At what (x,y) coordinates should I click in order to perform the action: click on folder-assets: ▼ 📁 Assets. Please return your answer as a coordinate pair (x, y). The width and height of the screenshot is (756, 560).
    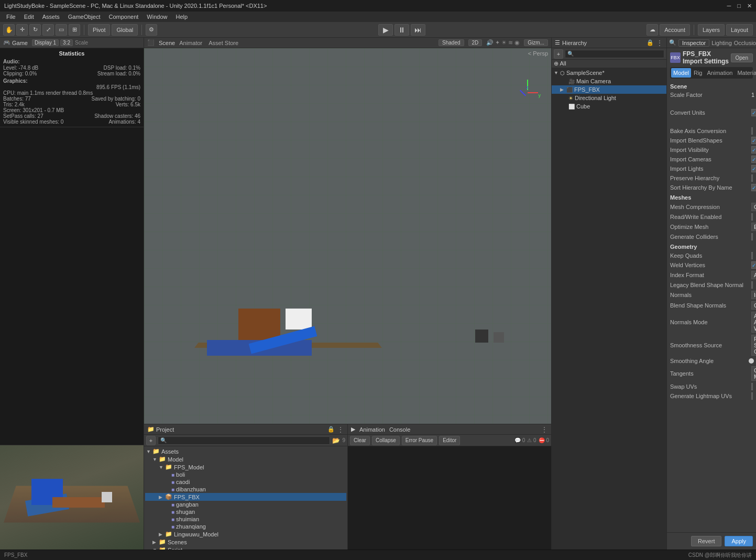
    Looking at the image, I should click on (246, 452).